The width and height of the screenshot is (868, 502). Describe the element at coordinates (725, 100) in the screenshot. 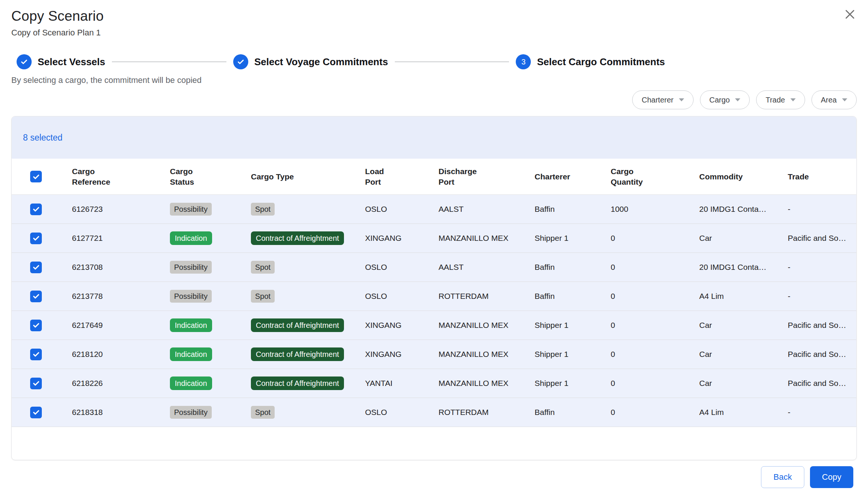

I see `cargo-filter-dropdown: Cargo` at that location.